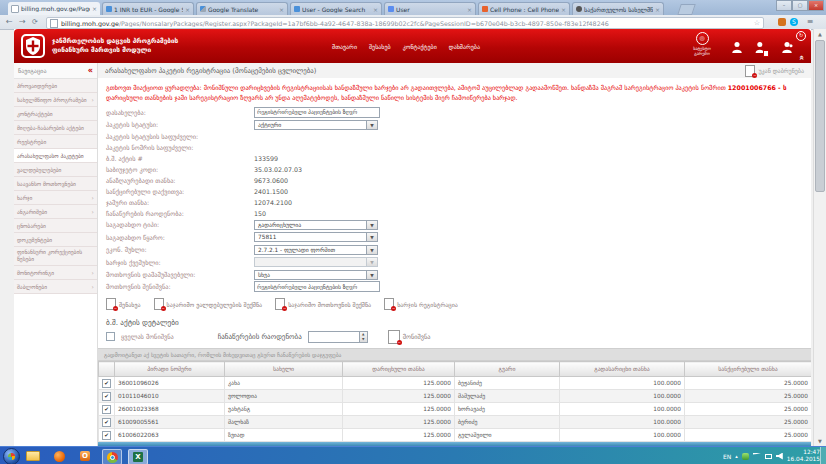 The height and width of the screenshot is (464, 826). Describe the element at coordinates (56, 287) in the screenshot. I see `sidebar-item-templates: შაბლონები›` at that location.